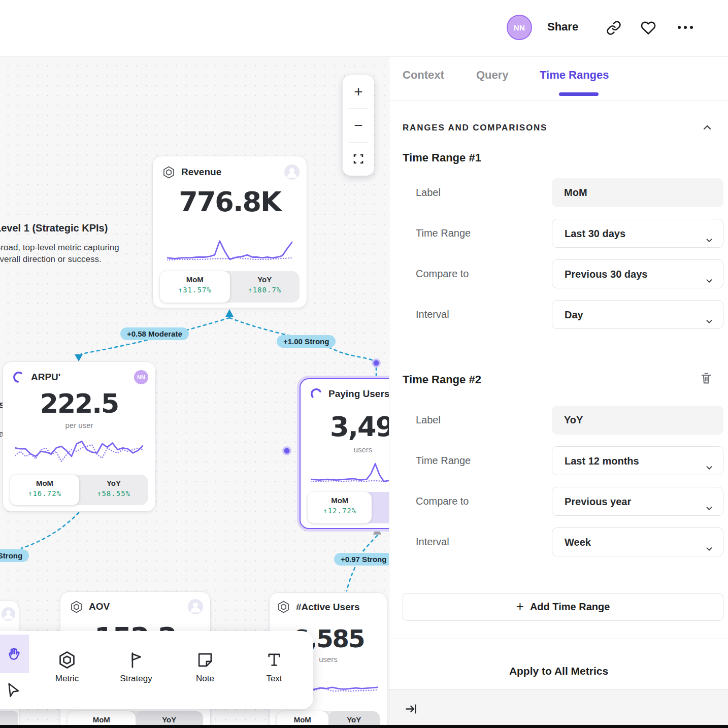  Describe the element at coordinates (614, 28) in the screenshot. I see `copy-link-icon` at that location.